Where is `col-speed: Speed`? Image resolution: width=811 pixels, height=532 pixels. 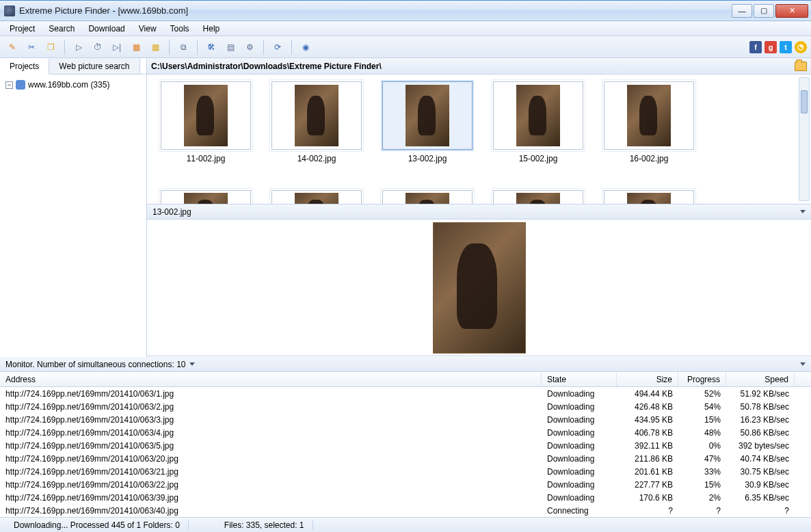 col-speed: Speed is located at coordinates (760, 380).